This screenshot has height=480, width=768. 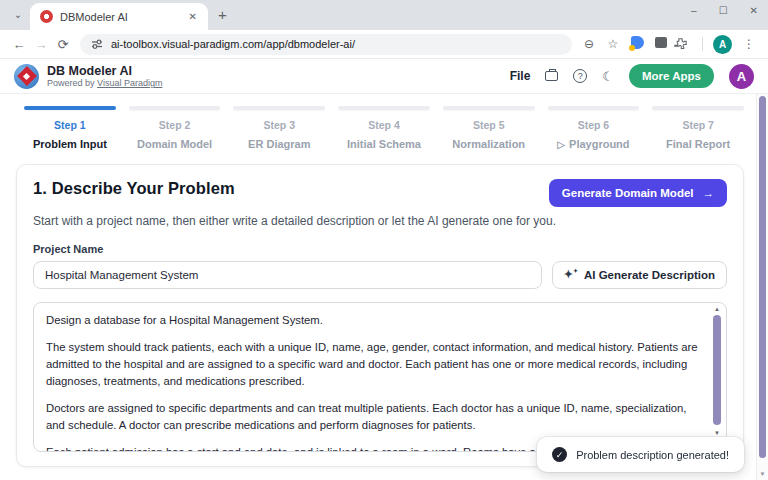 What do you see at coordinates (175, 144) in the screenshot?
I see `step-label: Domain Model` at bounding box center [175, 144].